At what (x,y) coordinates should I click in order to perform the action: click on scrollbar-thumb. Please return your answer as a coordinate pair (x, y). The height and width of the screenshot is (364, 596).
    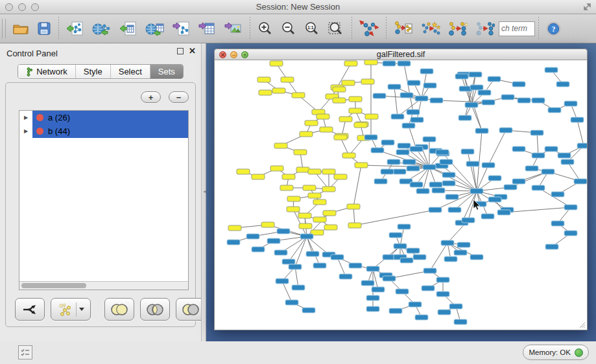
    Looking at the image, I should click on (54, 286).